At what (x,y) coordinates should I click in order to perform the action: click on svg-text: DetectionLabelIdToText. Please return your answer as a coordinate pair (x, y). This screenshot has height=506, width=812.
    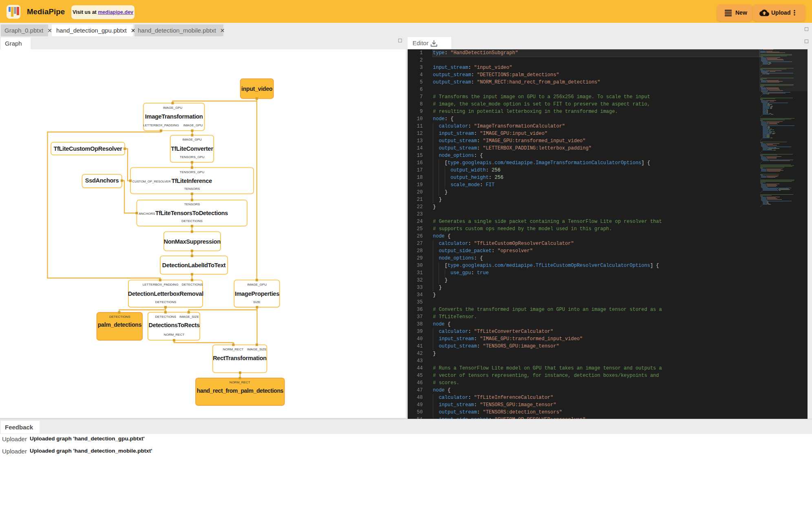
    Looking at the image, I should click on (194, 265).